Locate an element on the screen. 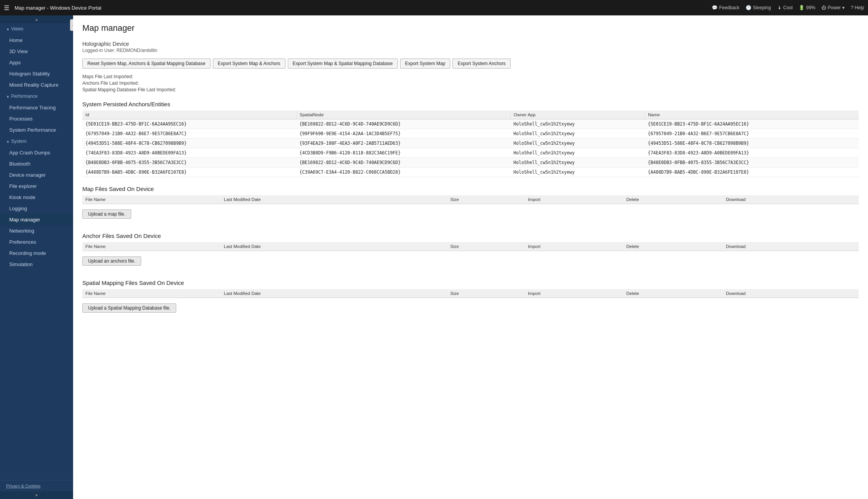 This screenshot has width=868, height=499. anchor-files-table: File Name Last Modified Date Size Import… is located at coordinates (471, 246).